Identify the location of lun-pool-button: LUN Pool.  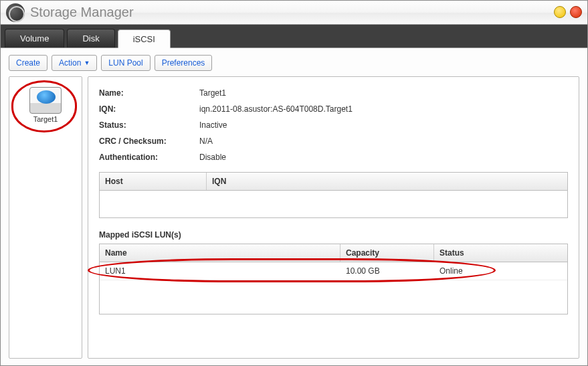
(126, 63).